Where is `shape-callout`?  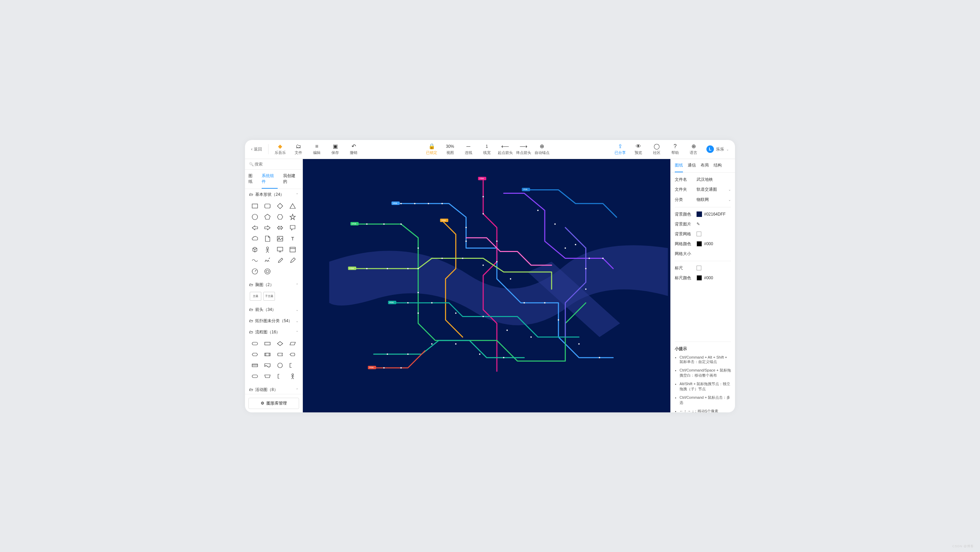 shape-callout is located at coordinates (293, 228).